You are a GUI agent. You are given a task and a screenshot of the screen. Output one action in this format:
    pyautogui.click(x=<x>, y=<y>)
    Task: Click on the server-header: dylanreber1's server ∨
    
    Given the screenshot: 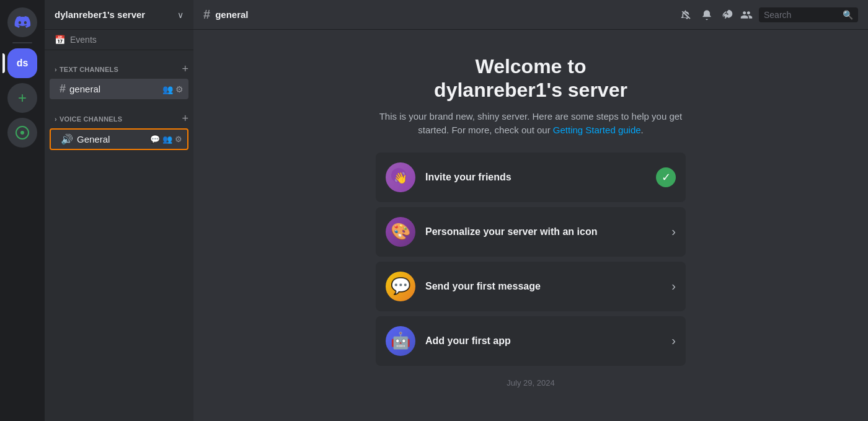 What is the action you would take?
    pyautogui.click(x=119, y=15)
    